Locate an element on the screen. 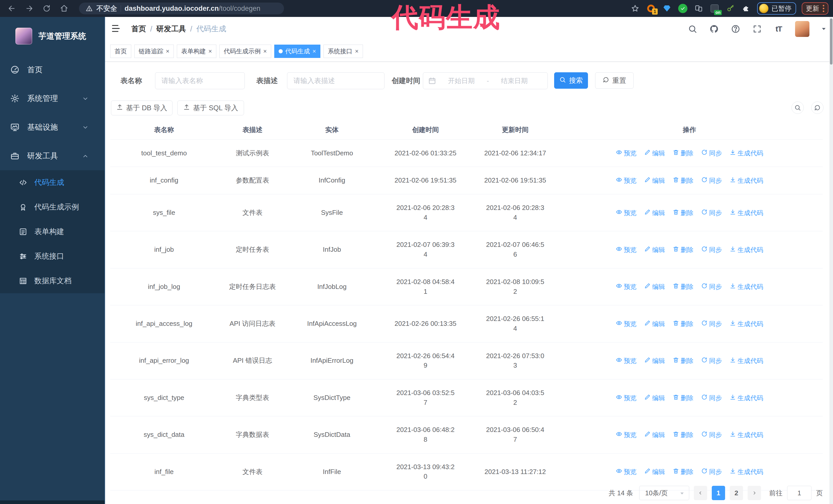 Image resolution: width=833 pixels, height=504 pixels. extension-key-icon is located at coordinates (731, 8).